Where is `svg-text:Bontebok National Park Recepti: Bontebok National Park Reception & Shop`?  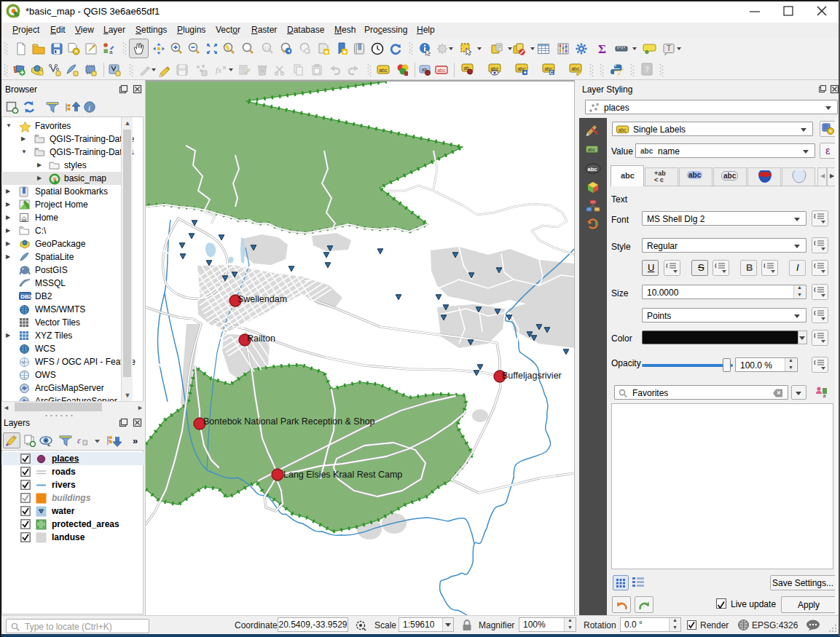
svg-text:Bontebok National Park Recepti: Bontebok National Park Reception & Shop is located at coordinates (289, 422).